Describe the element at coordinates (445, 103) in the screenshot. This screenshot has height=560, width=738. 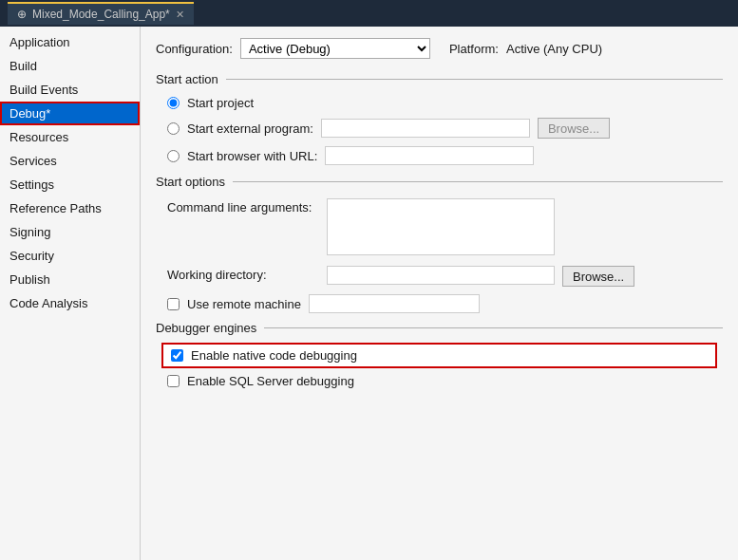
I see `radio-start-project-row: Start project` at that location.